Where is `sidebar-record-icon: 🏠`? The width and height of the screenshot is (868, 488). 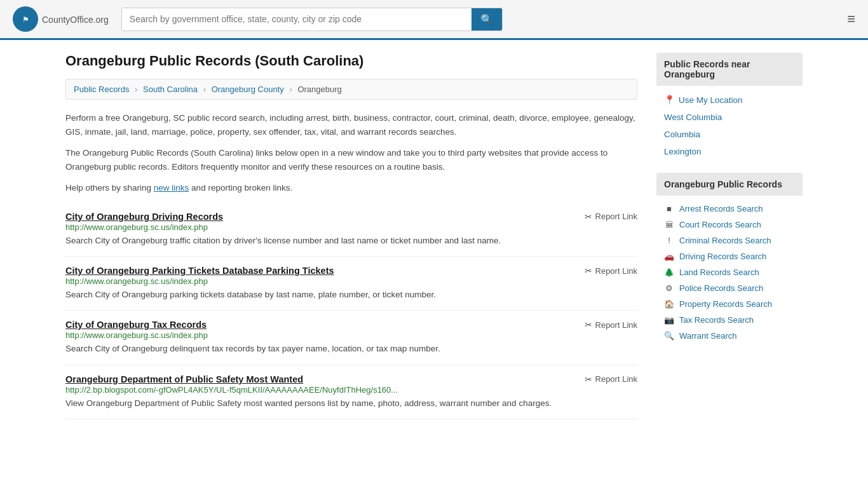
sidebar-record-icon: 🏠 is located at coordinates (669, 304).